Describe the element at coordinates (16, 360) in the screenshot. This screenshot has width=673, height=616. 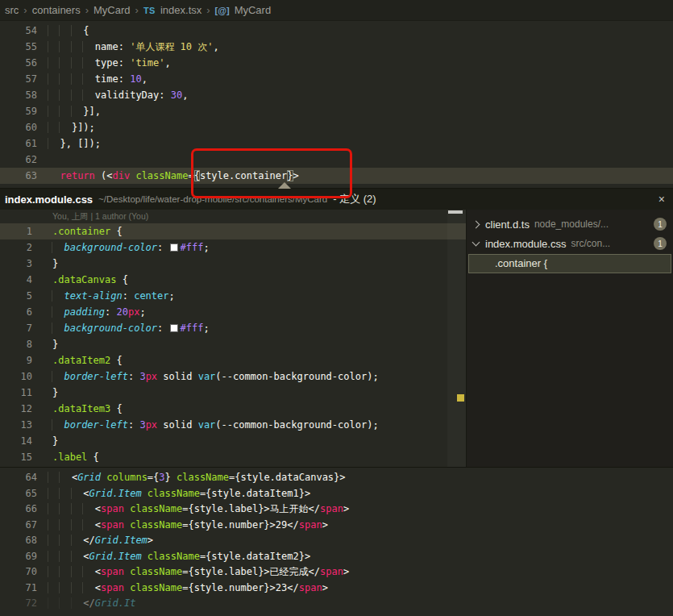
I see `line-number: 9` at that location.